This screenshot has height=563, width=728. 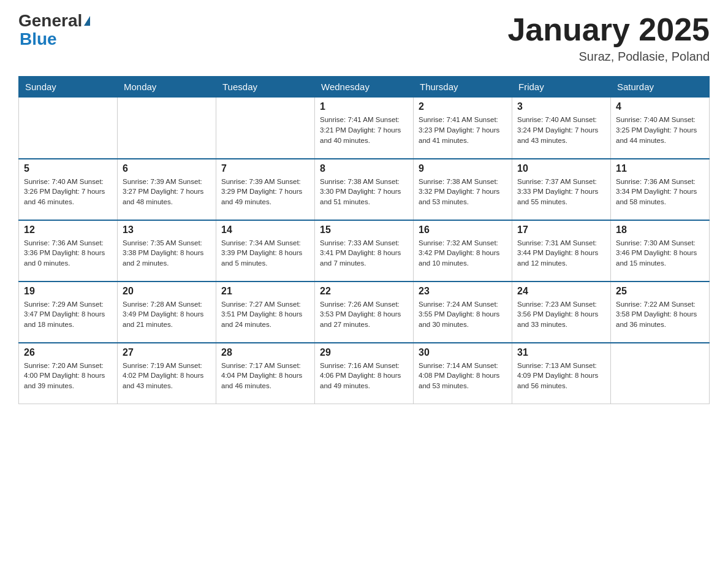 What do you see at coordinates (364, 190) in the screenshot?
I see `calendar-week-row: 5Sunrise: 7:40 AM Sunset: 3:26 PM Daylig…` at bounding box center [364, 190].